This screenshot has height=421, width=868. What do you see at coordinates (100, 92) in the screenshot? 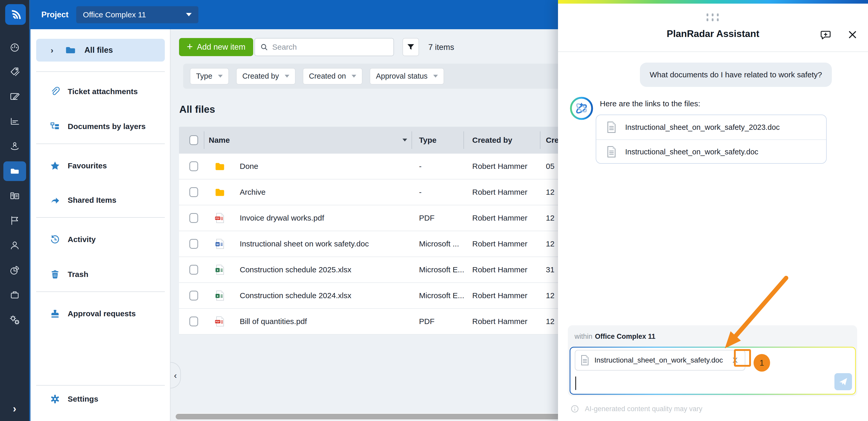
I see `sidebar-item-ticket-attachments: Ticket attachments` at bounding box center [100, 92].